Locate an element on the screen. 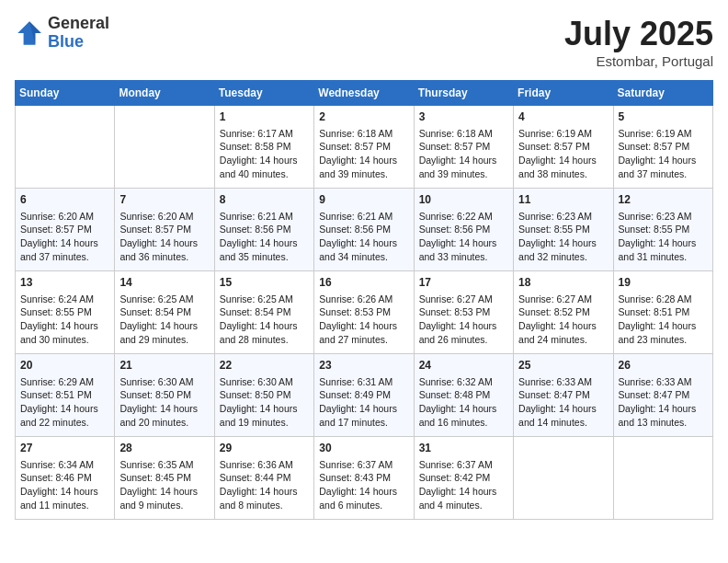  weekday-header-thursday: Thursday is located at coordinates (463, 94).